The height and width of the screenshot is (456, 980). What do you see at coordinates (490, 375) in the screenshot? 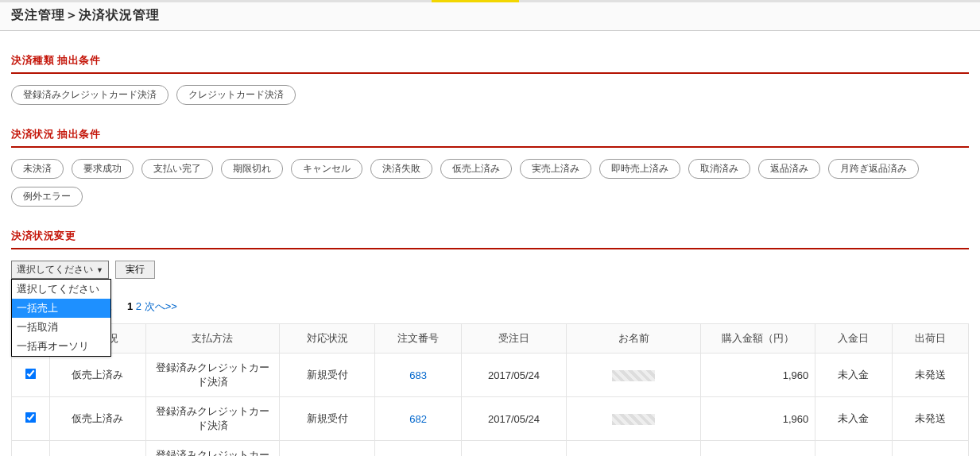
I see `table-row: 仮売上済み登録済みクレジットカード決済新規受付6832017/05/241,96…` at bounding box center [490, 375].